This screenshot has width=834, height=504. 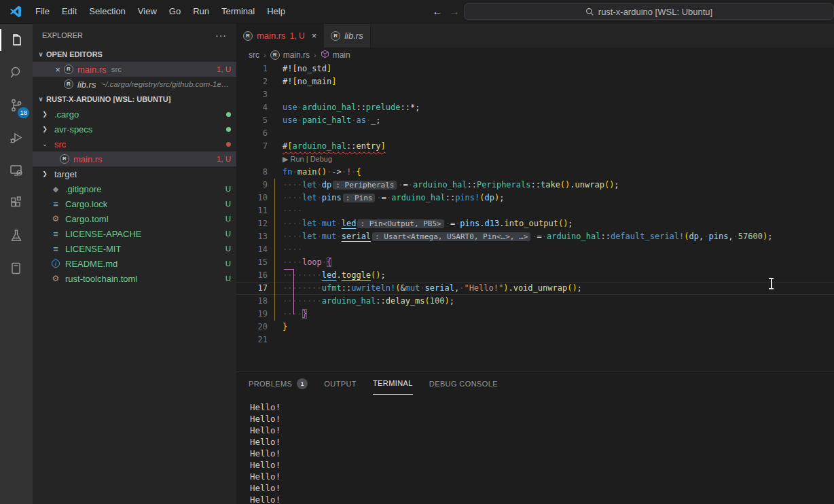 What do you see at coordinates (463, 383) in the screenshot?
I see `panel-tab-debug-console: DEBUG CONSOLE` at bounding box center [463, 383].